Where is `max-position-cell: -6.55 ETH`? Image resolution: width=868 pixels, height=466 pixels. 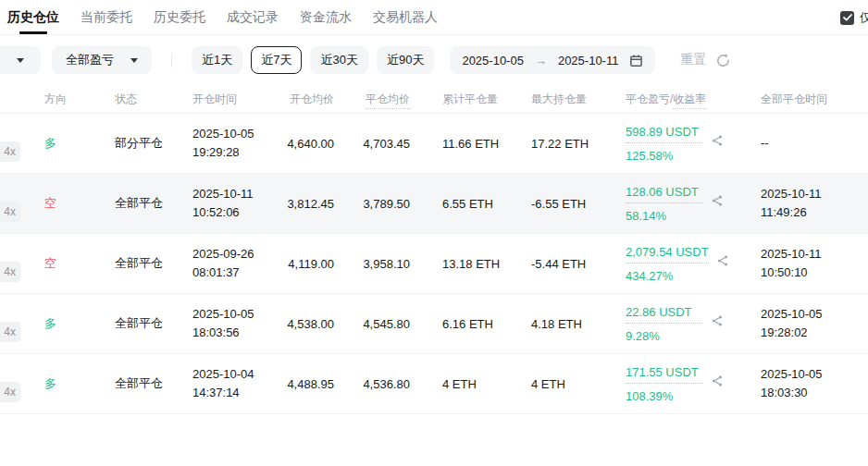 max-position-cell: -6.55 ETH is located at coordinates (576, 203).